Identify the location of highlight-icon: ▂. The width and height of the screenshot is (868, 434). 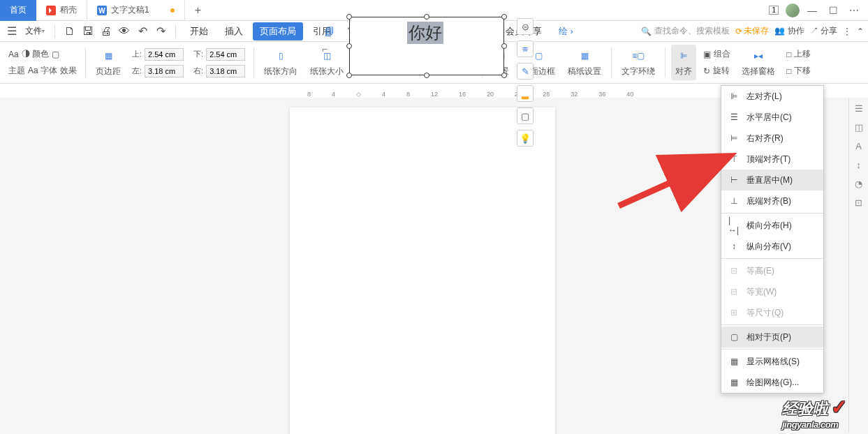
(525, 93).